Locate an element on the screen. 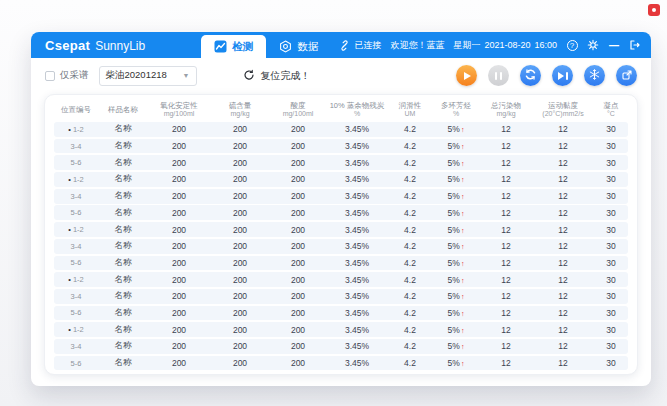 Image resolution: width=667 pixels, height=406 pixels. spectrum-only-label: 仅采谱 is located at coordinates (74, 76).